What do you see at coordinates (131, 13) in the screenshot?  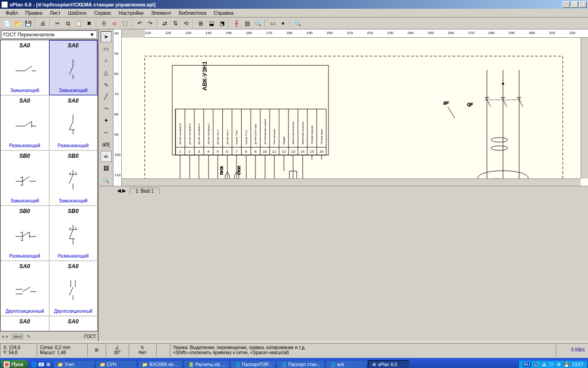 I see `menu-settings: Настройки` at bounding box center [131, 13].